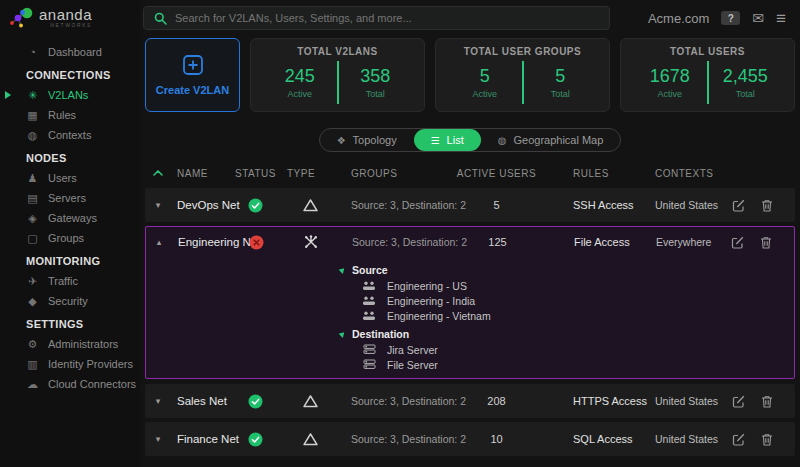 The image size is (800, 467). I want to click on v2lan-hub-icon: ✳, so click(32, 96).